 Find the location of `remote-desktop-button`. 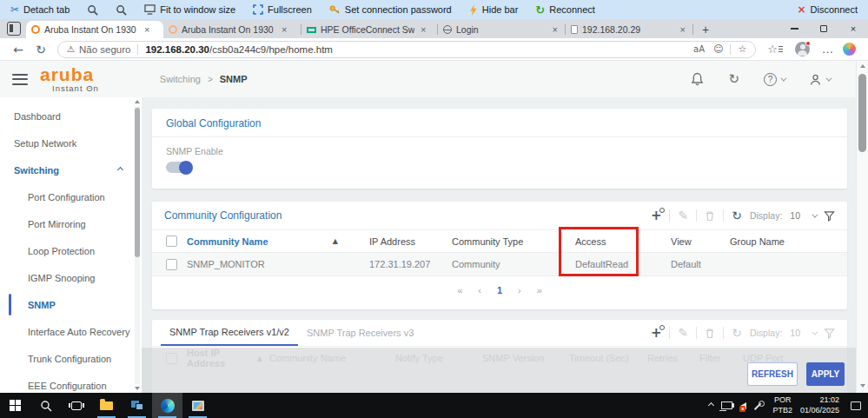

remote-desktop-button is located at coordinates (198, 405).